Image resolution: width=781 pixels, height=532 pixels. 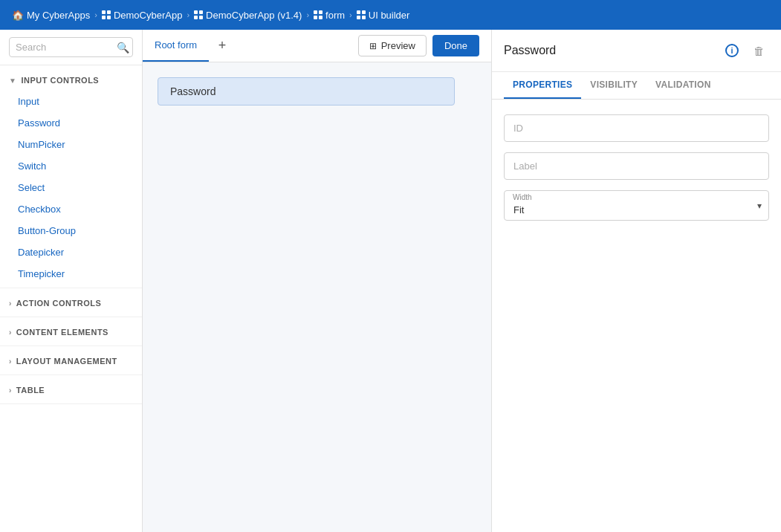 I want to click on breadcrumb-sep-2: ›, so click(x=308, y=15).